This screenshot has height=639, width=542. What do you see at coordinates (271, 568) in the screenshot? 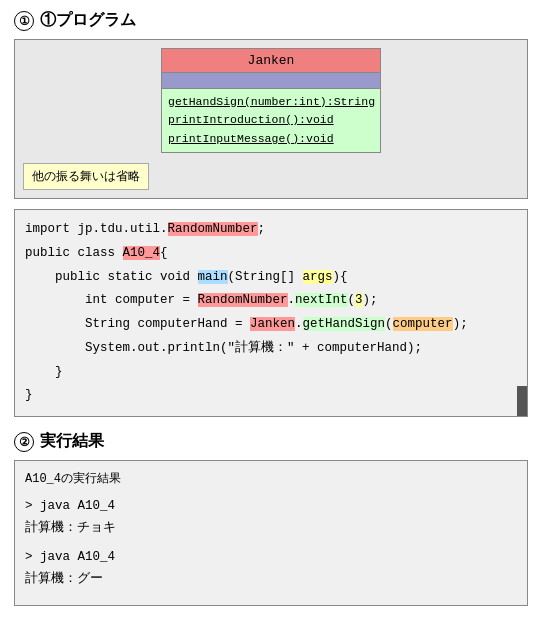
I see `run-2: > java A10_4 計算機：グー` at bounding box center [271, 568].